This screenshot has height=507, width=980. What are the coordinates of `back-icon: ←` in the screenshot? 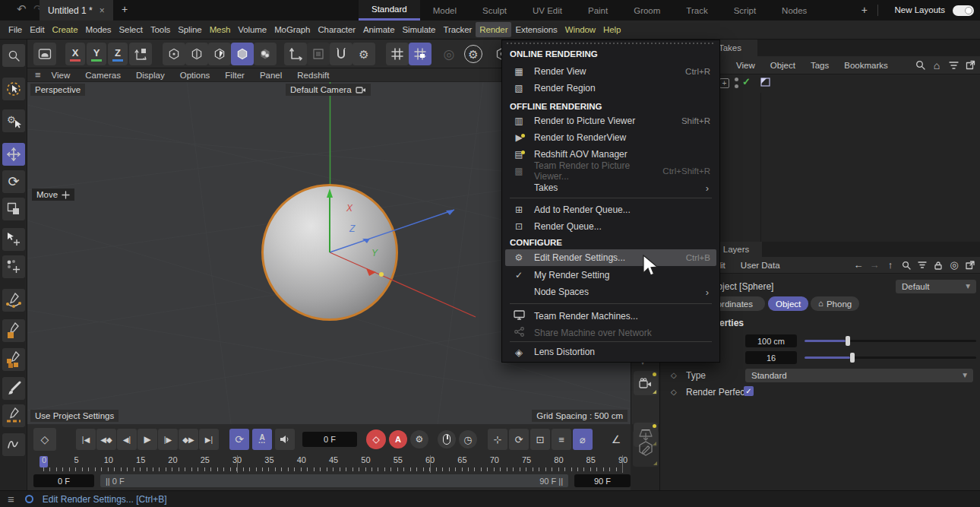 It's located at (858, 265).